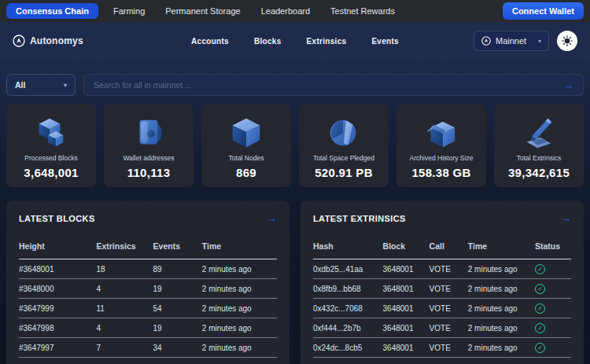  I want to click on extrinsic-row: 0x432c...7068 3648001 VOTE 2 minutes ago…, so click(442, 308).